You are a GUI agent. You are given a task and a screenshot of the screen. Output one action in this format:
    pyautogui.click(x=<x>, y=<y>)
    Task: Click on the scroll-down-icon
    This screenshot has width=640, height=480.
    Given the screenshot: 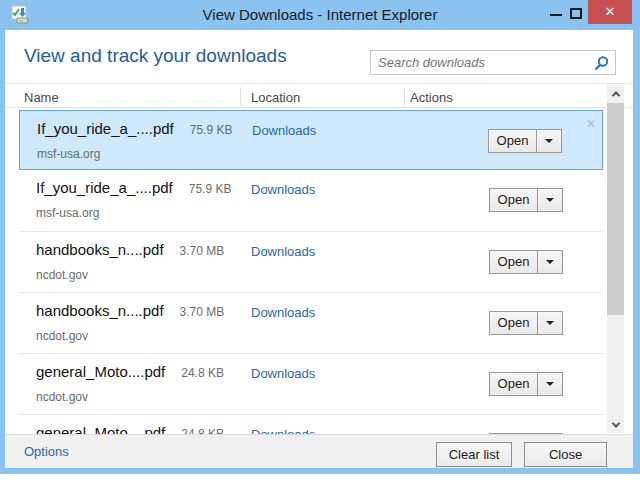 What is the action you would take?
    pyautogui.click(x=616, y=424)
    